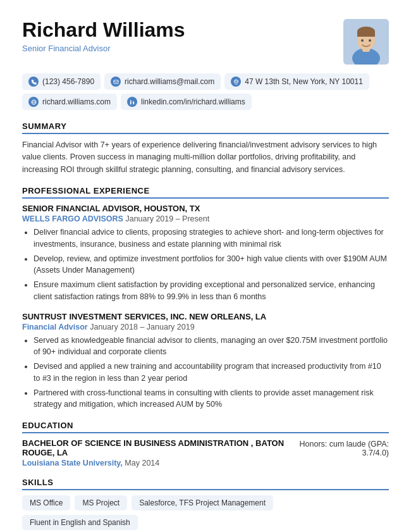 The height and width of the screenshot is (532, 411). What do you see at coordinates (142, 463) in the screenshot?
I see `edu-date: May 2014` at bounding box center [142, 463].